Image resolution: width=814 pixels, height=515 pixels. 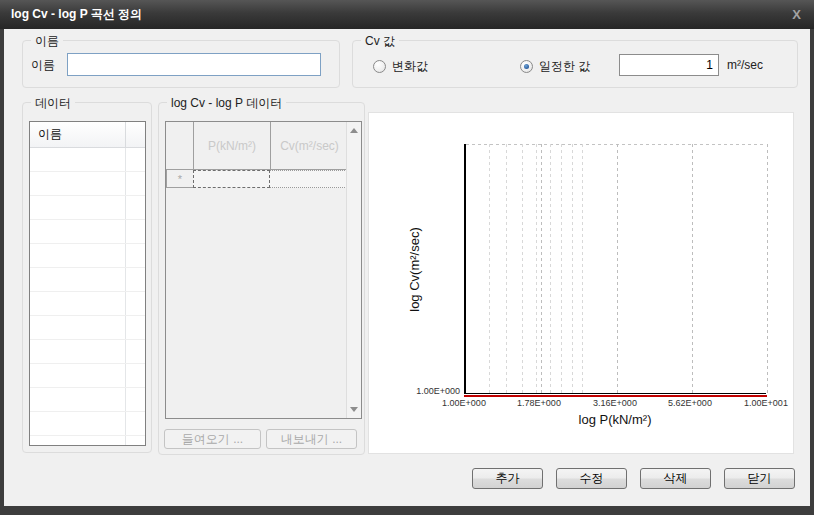 What do you see at coordinates (50, 134) in the screenshot?
I see `data-list-header-label: 이름` at bounding box center [50, 134].